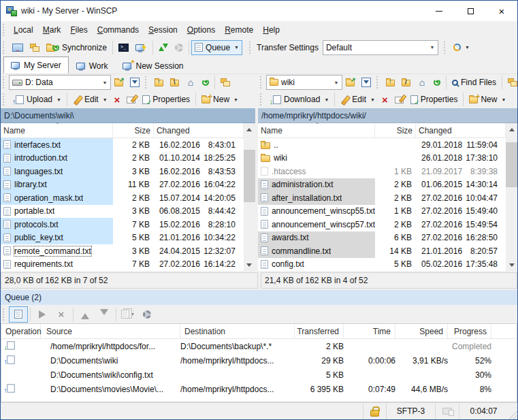  Describe the element at coordinates (123, 185) in the screenshot. I see `file-row: library.txt 11 KB 27.02.2016 16:04:22` at that location.